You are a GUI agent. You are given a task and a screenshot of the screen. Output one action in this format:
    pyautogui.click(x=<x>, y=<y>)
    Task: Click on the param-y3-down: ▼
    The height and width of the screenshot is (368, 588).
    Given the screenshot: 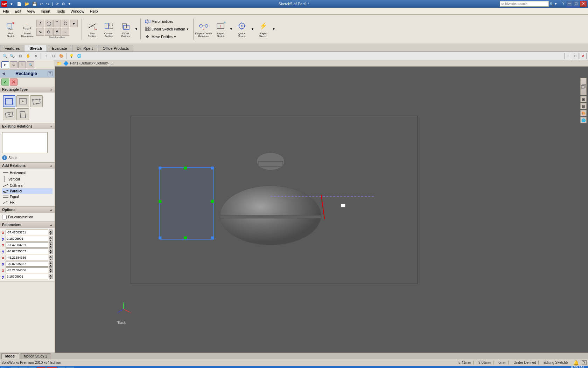 What is the action you would take?
    pyautogui.click(x=51, y=265)
    